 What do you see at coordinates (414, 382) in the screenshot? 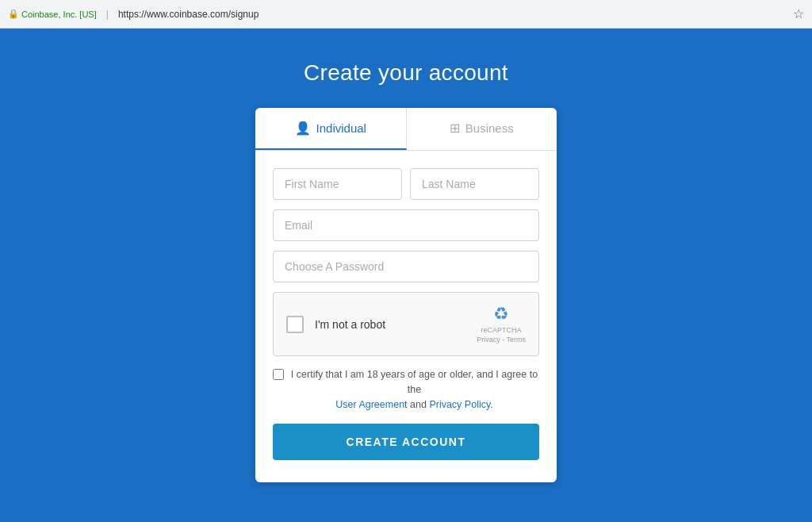
I see `certify-text-main: I certify that I am 18 years of age or o…` at bounding box center [414, 382].